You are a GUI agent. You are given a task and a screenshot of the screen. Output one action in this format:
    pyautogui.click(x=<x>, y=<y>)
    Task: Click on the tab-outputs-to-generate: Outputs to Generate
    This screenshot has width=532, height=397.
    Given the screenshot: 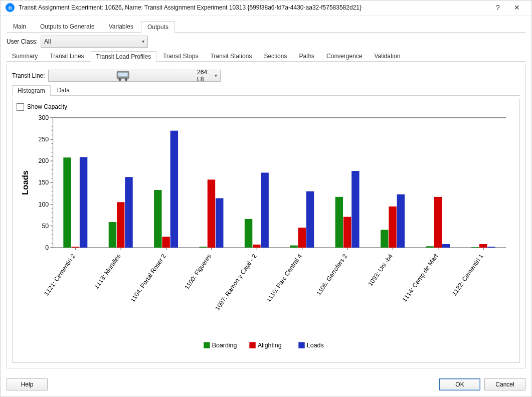 What is the action you would take?
    pyautogui.click(x=67, y=26)
    